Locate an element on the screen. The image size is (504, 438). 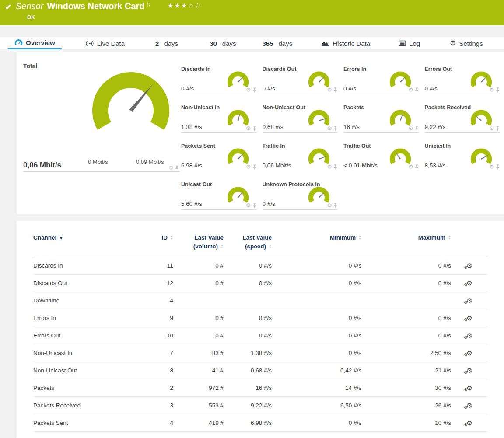
column-header: Minimum▲▼ is located at coordinates (317, 245).